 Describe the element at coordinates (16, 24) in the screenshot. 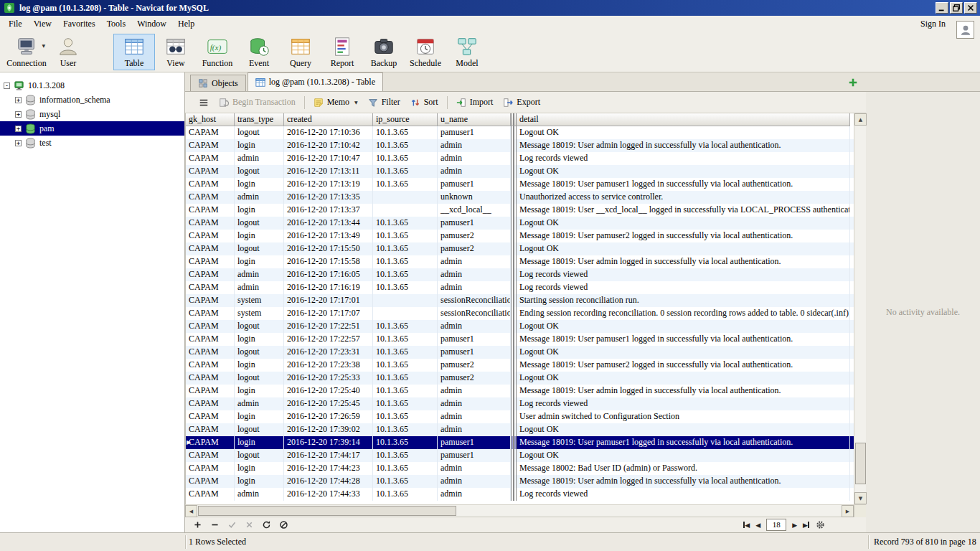

I see `menu-file: File` at that location.